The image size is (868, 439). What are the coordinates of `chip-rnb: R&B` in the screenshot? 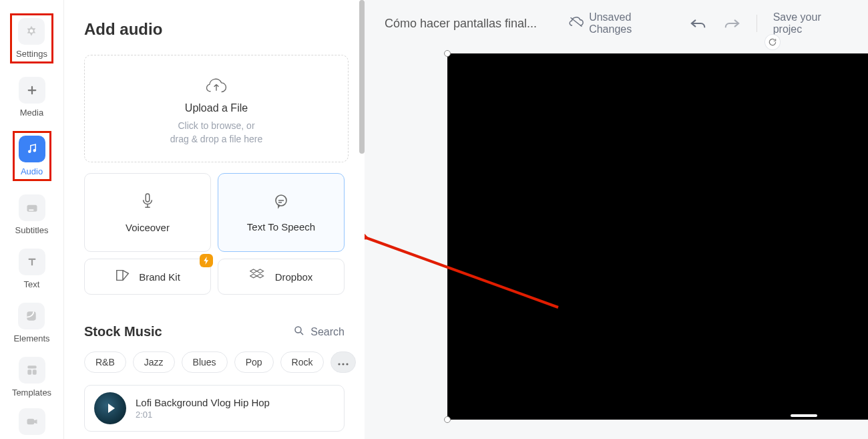 It's located at (105, 362).